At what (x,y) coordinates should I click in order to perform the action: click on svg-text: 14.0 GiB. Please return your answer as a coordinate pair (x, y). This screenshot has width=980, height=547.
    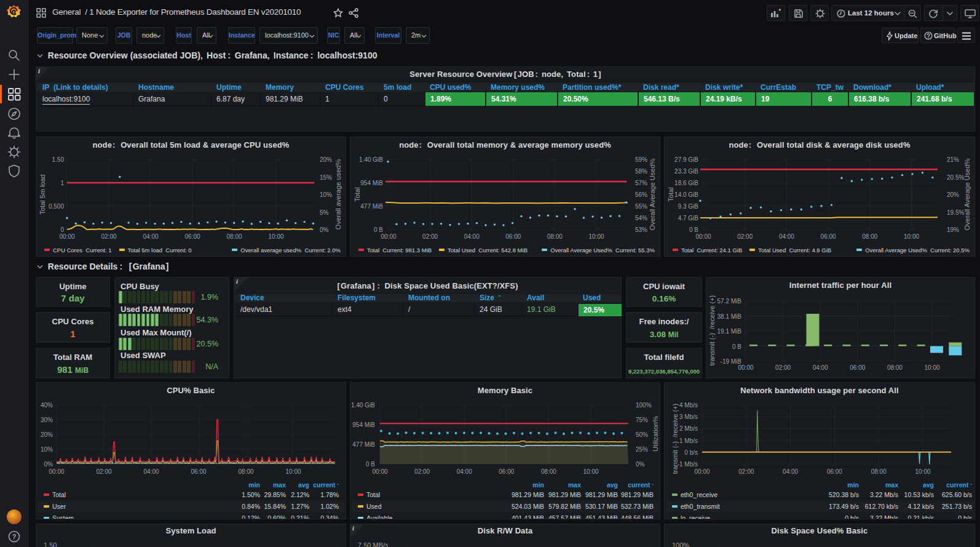
    Looking at the image, I should click on (686, 194).